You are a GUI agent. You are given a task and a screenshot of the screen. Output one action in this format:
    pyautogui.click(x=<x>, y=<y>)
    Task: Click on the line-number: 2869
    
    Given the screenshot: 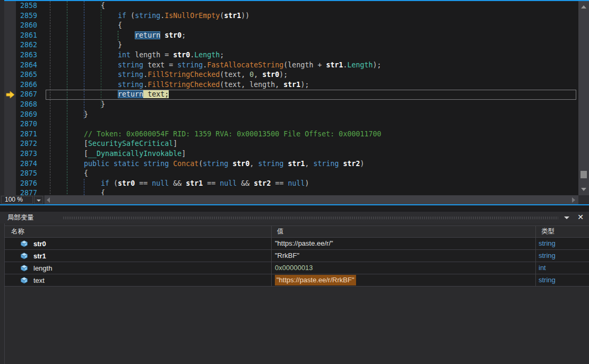 What is the action you would take?
    pyautogui.click(x=19, y=115)
    